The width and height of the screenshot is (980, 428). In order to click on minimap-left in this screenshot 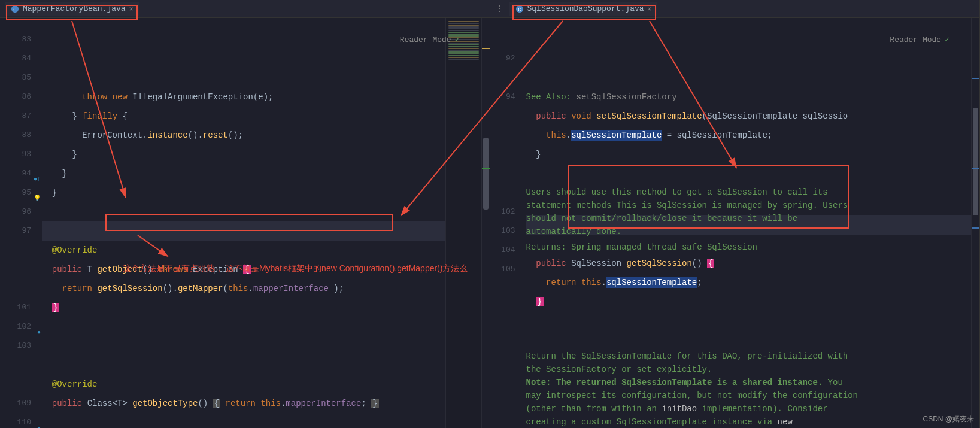, I will do `click(463, 223)`.